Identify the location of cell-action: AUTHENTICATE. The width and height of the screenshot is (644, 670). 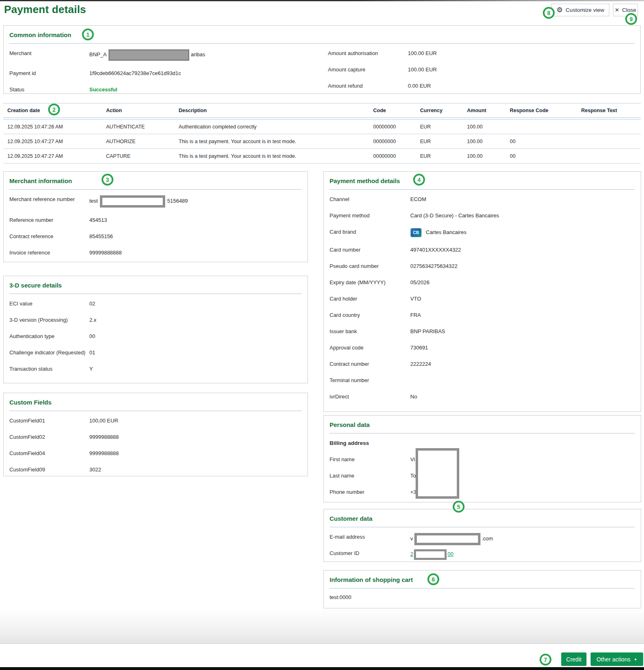
(142, 127).